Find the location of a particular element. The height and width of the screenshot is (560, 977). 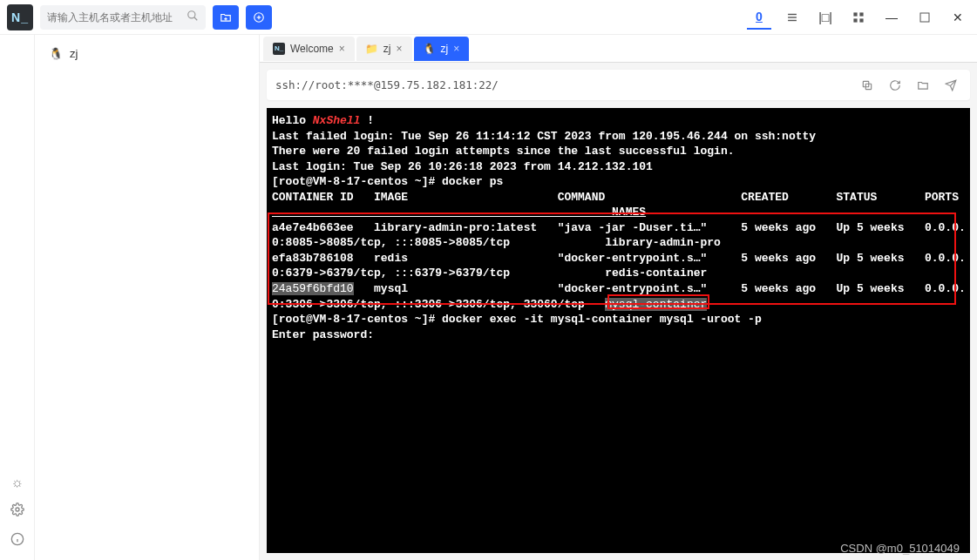

theme-toggle-icon: ☼ is located at coordinates (17, 482).